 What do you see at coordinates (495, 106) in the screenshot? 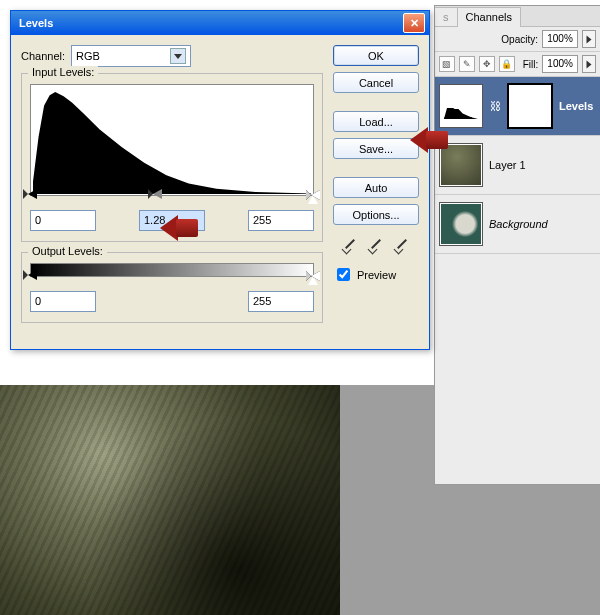
I see `link-icon: ⛓` at bounding box center [495, 106].